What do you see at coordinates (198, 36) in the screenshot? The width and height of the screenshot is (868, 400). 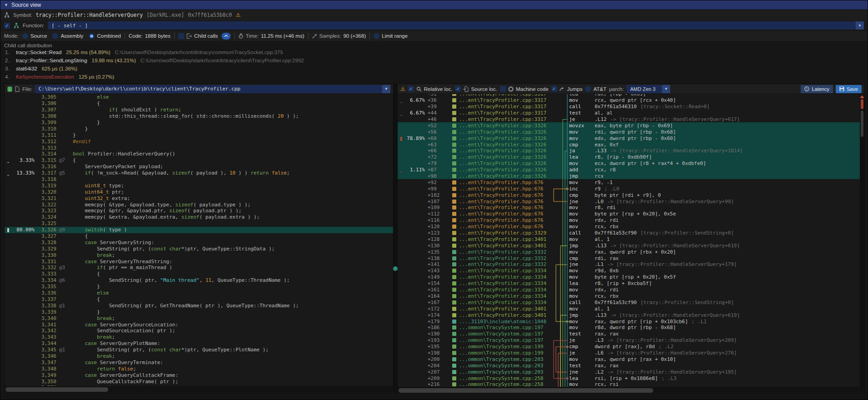 I see `child-calls-toggle: Child calls` at bounding box center [198, 36].